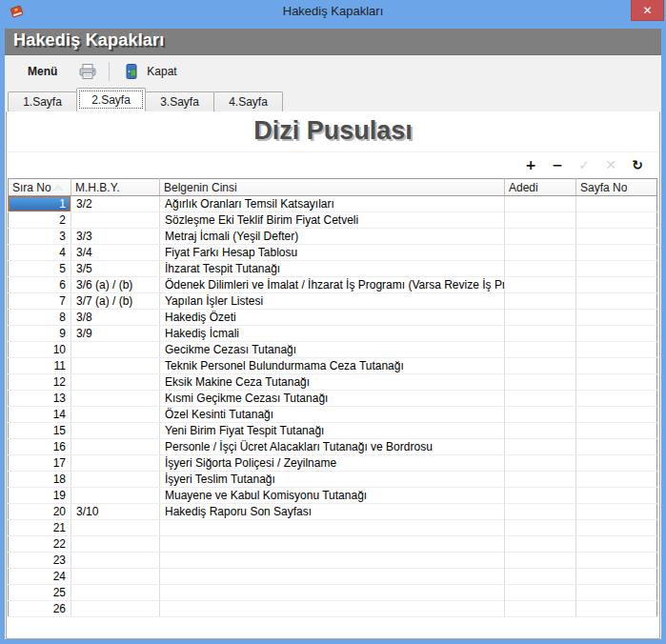 This screenshot has height=644, width=666. I want to click on post-record-button: ✓, so click(584, 165).